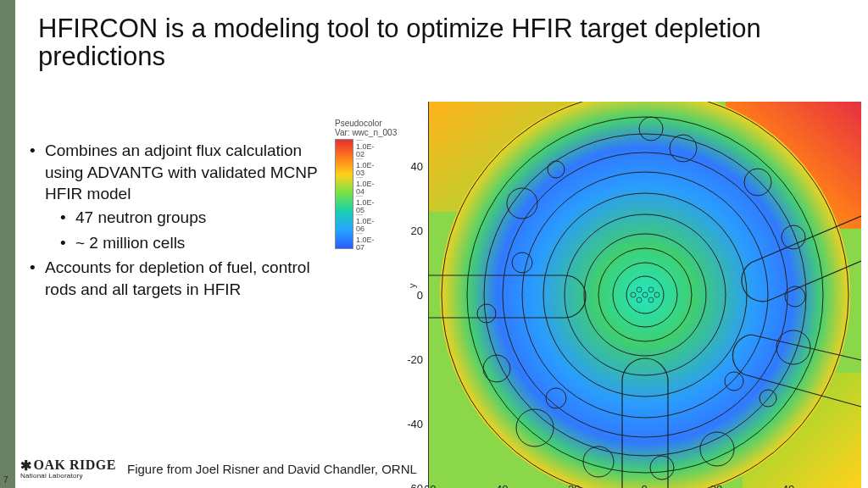  Describe the element at coordinates (410, 166) in the screenshot. I see `y-tick: 40` at that location.